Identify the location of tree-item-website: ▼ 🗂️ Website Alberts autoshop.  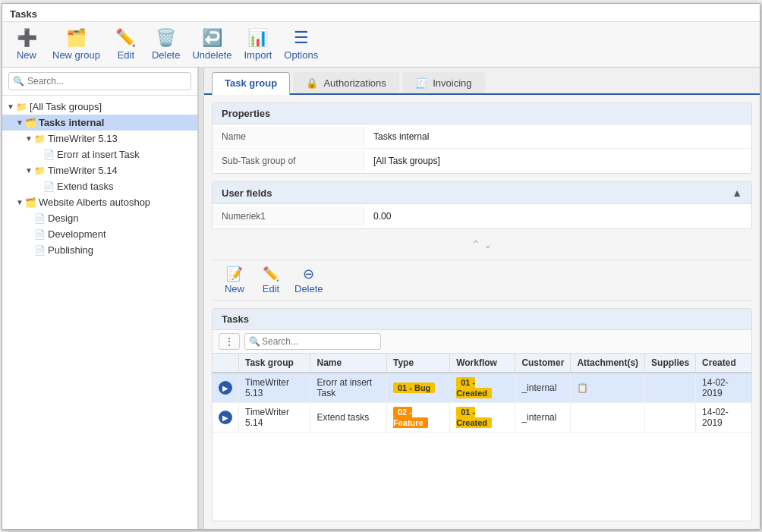
(100, 202).